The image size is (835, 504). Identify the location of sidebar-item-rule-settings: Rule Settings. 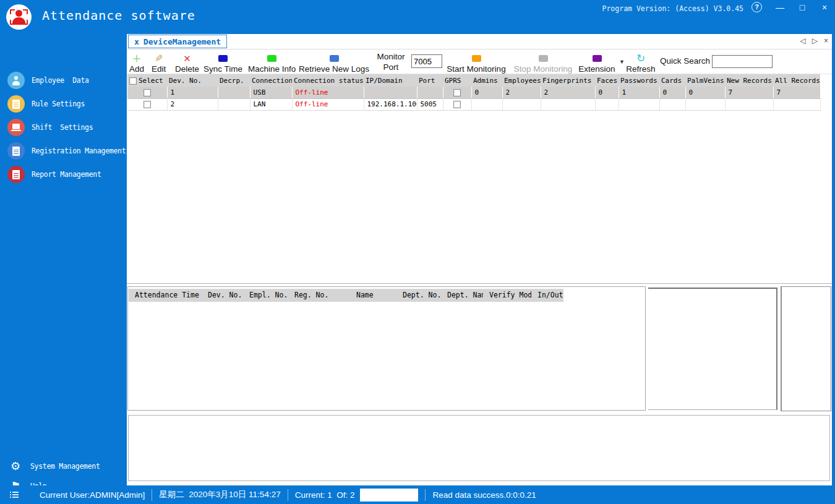
(46, 104).